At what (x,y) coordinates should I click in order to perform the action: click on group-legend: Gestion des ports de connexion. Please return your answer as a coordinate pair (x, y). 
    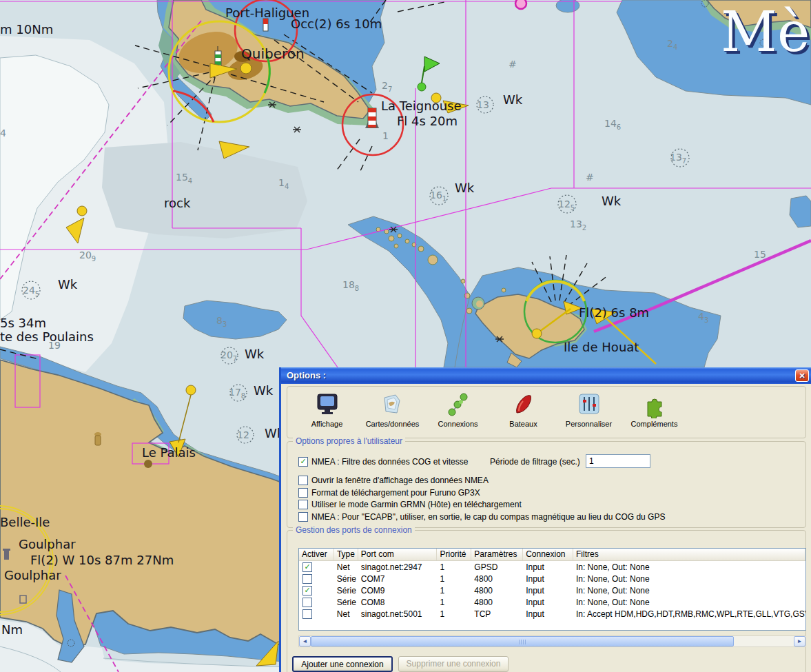
    Looking at the image, I should click on (354, 530).